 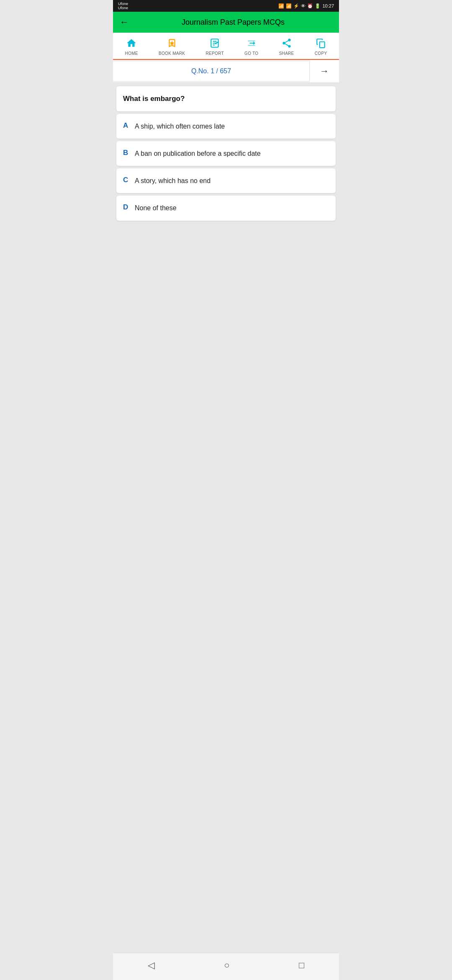 What do you see at coordinates (124, 22) in the screenshot?
I see `back-button: ←` at bounding box center [124, 22].